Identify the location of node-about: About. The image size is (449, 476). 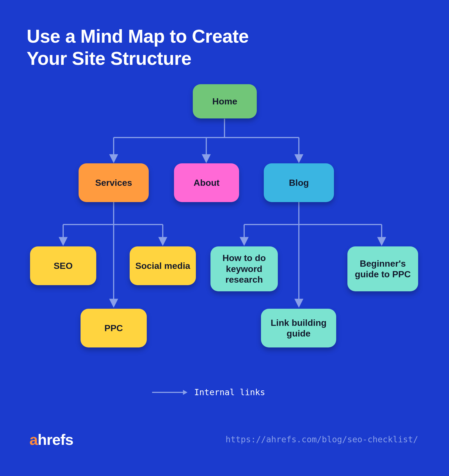
(207, 183).